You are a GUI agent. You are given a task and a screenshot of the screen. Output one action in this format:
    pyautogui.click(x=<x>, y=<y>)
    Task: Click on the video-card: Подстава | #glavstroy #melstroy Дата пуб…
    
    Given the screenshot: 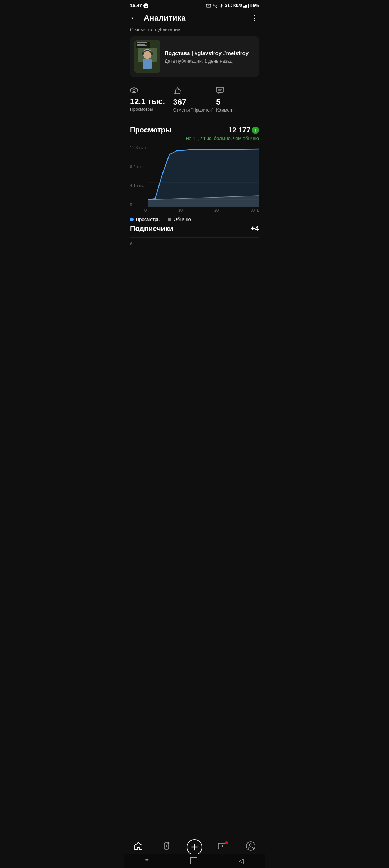 What is the action you would take?
    pyautogui.click(x=194, y=56)
    